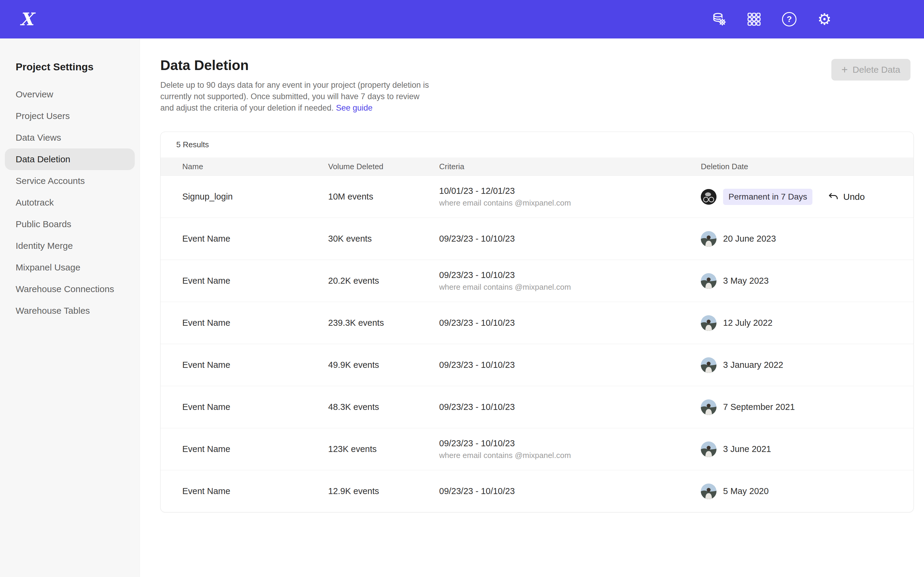 This screenshot has width=924, height=577. I want to click on table-row: Event Name 123K events 09/23/23 - 10/10/…, so click(537, 449).